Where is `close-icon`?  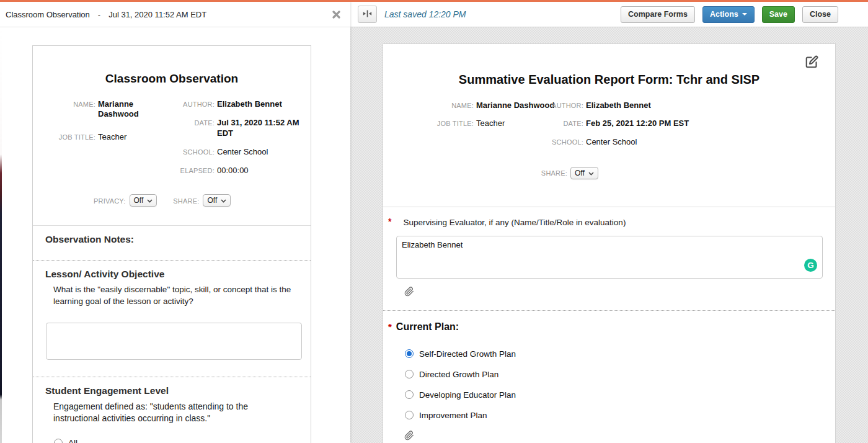 close-icon is located at coordinates (336, 16).